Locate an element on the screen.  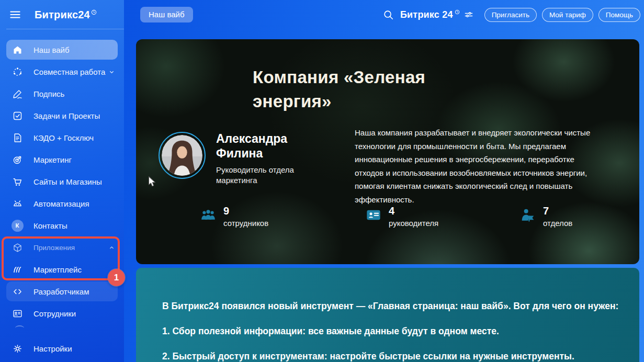
step-number-badge: 1 is located at coordinates (116, 277).